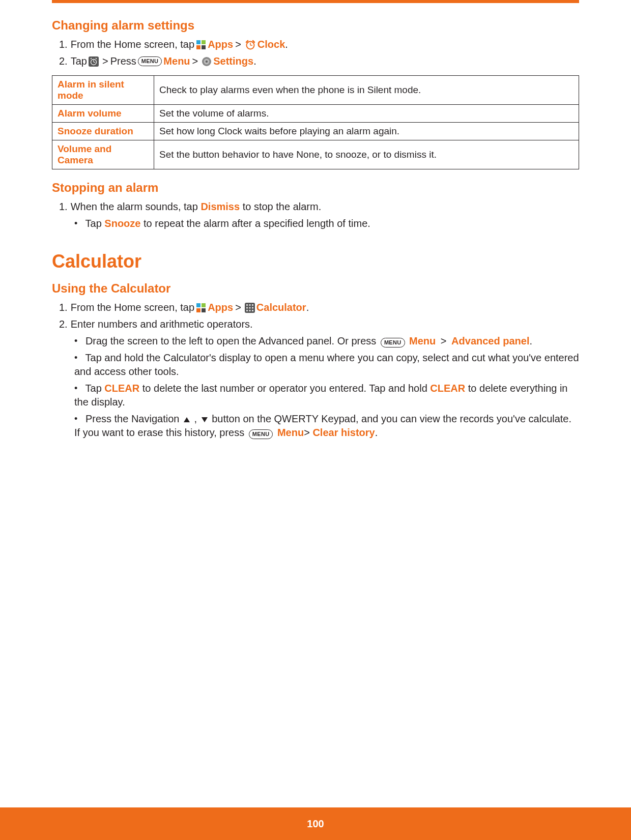 This screenshot has height=840, width=631. I want to click on heading-using-calculator: Using the Calculator, so click(316, 288).